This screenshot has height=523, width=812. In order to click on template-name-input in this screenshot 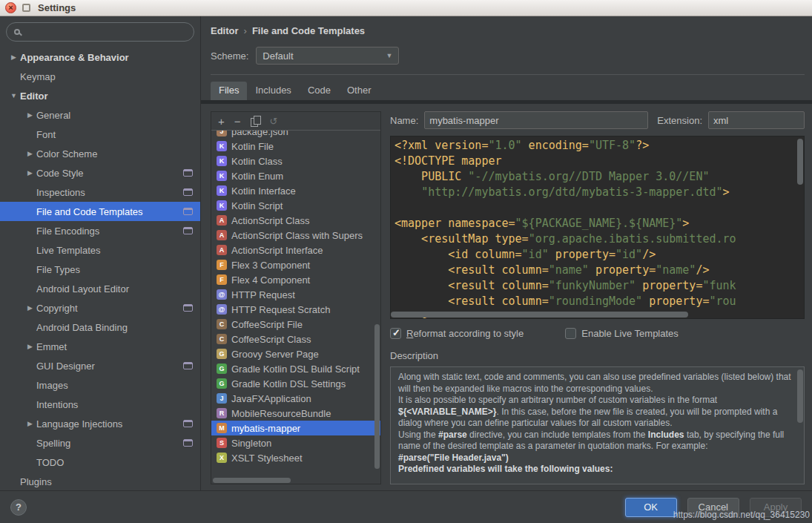, I will do `click(536, 120)`.